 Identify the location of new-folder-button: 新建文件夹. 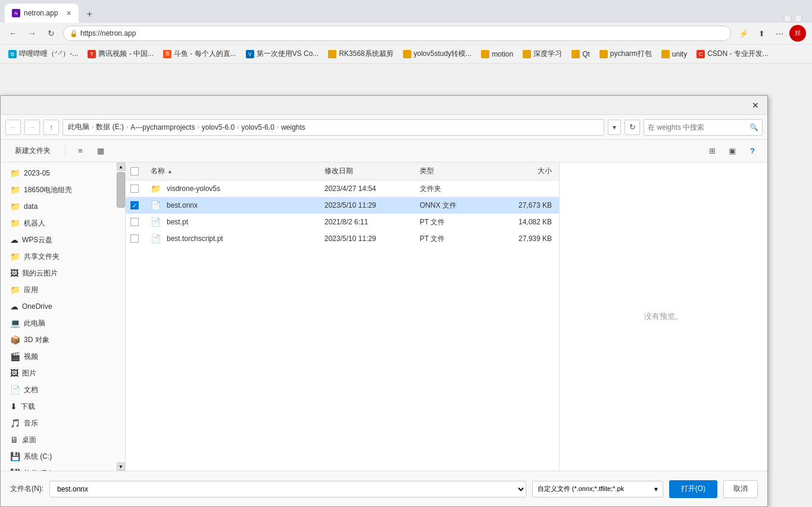
(33, 151).